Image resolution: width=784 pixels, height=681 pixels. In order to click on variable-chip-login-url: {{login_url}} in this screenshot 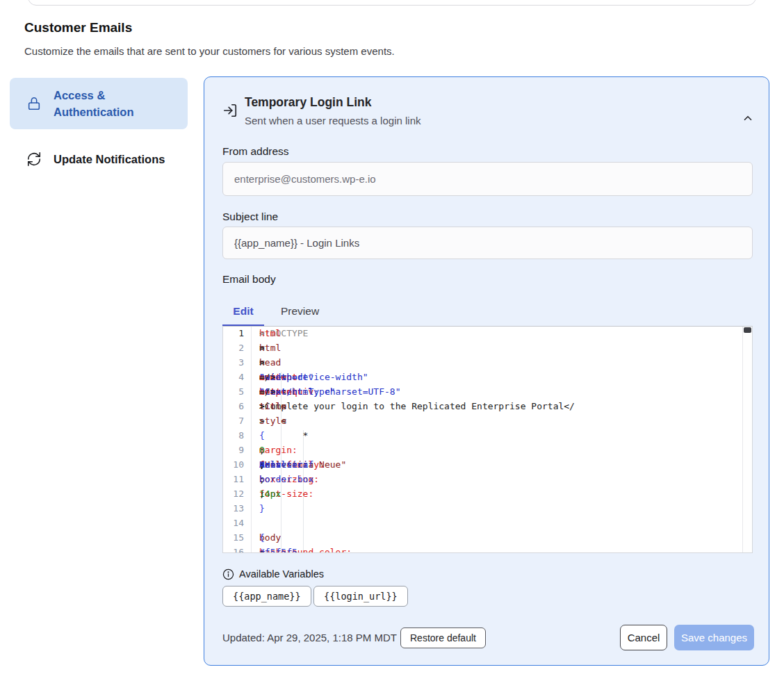, I will do `click(361, 596)`.